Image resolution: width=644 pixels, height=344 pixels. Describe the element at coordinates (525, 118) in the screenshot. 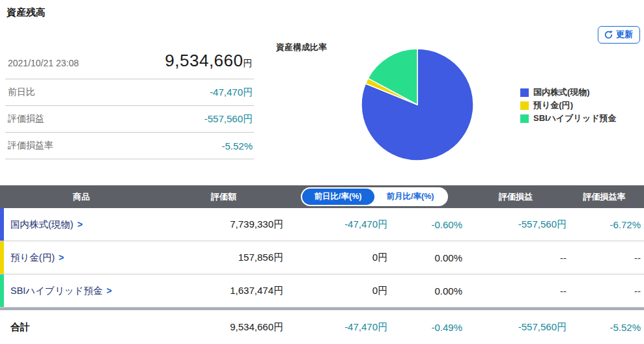

I see `legend-swatch-green` at that location.